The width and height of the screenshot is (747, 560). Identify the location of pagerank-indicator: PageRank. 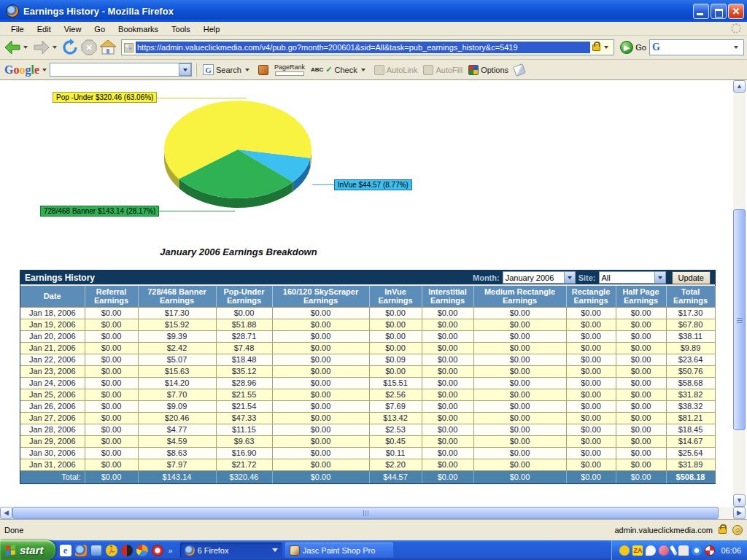
(290, 70).